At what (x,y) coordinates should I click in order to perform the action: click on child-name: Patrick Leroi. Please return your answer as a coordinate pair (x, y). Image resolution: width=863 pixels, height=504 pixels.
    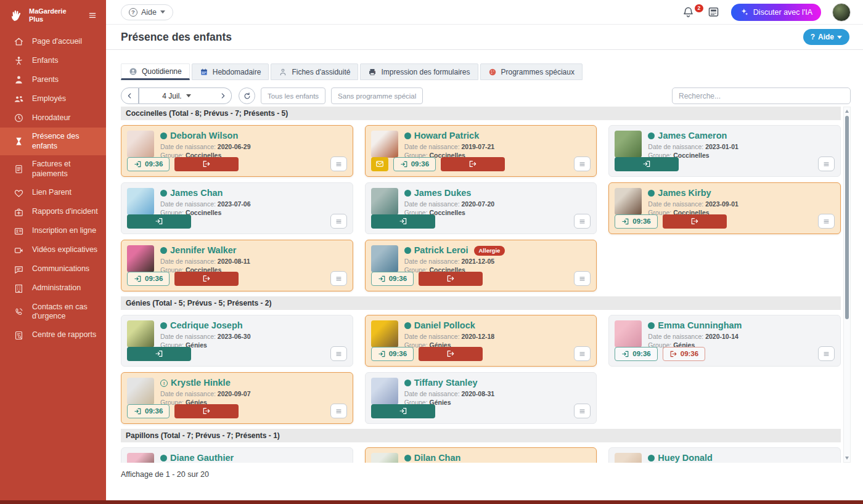
    Looking at the image, I should click on (441, 250).